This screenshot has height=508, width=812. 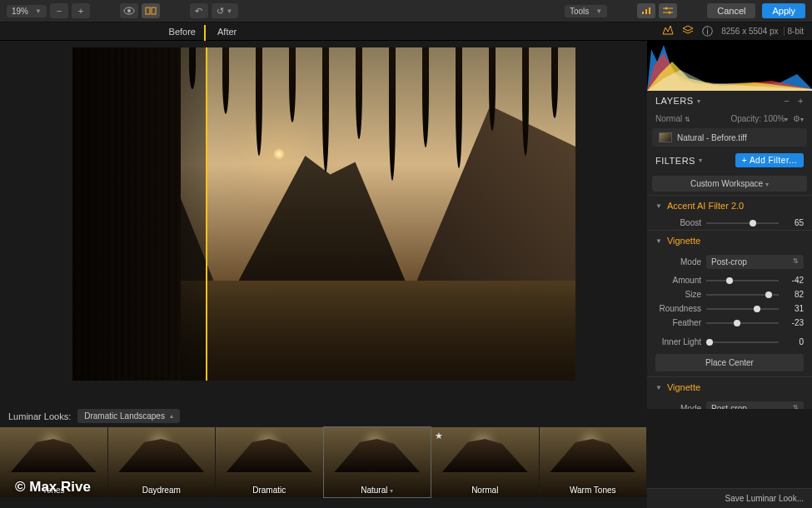 I want to click on look-natural: Natural ▾, so click(x=378, y=462).